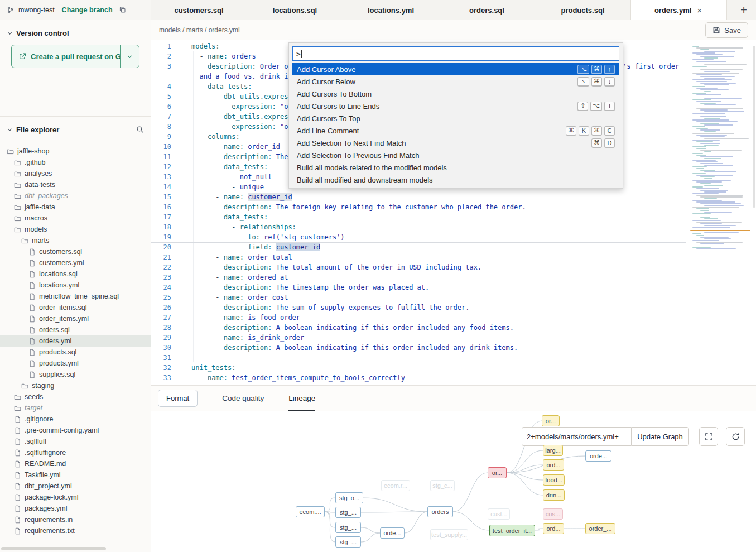  Describe the element at coordinates (75, 497) in the screenshot. I see `file-item-package-lock.yml: package-lock.yml` at that location.